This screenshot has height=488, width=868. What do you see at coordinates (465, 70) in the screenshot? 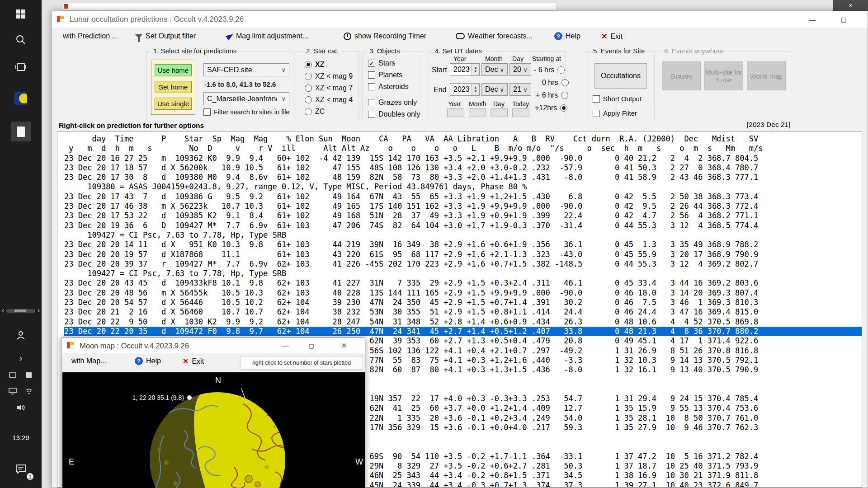
I see `start-year-spinner: 2023▲▼` at bounding box center [465, 70].